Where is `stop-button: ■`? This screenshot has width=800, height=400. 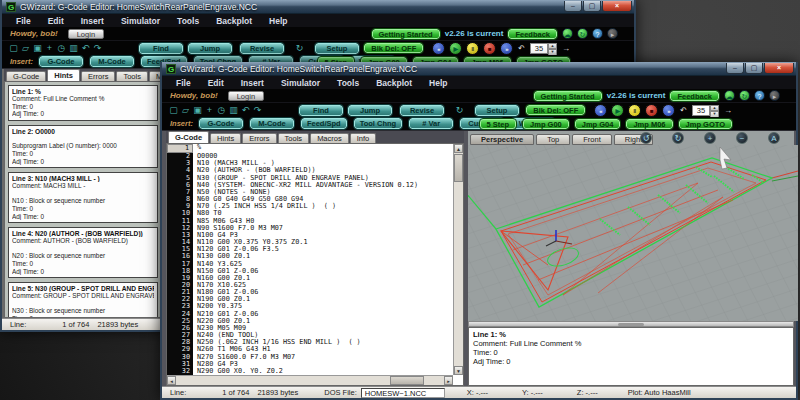 stop-button: ■ is located at coordinates (652, 110).